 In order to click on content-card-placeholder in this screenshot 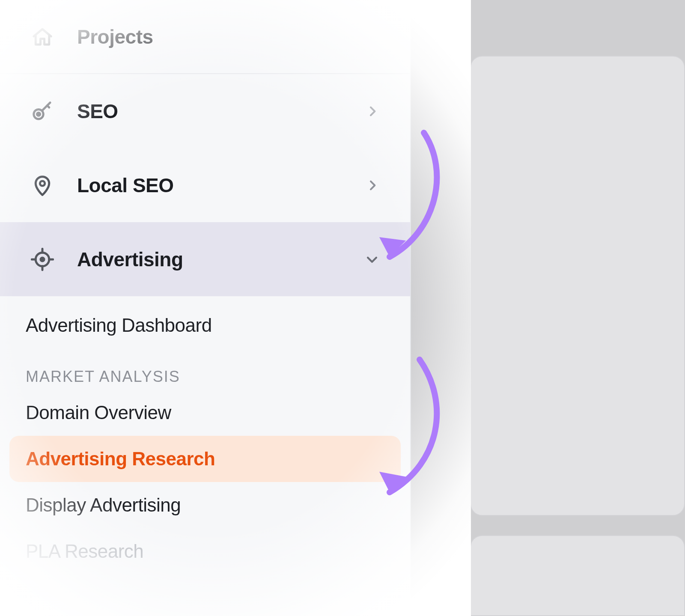, I will do `click(578, 575)`.